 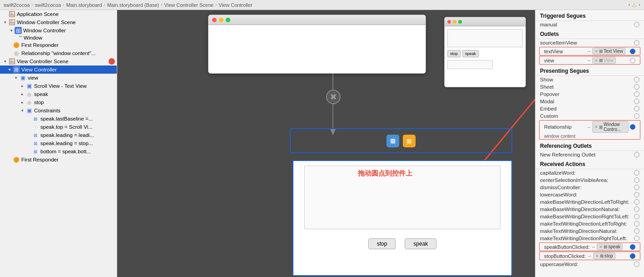 I want to click on badge-type-icon: ⊠, so click(x=601, y=60).